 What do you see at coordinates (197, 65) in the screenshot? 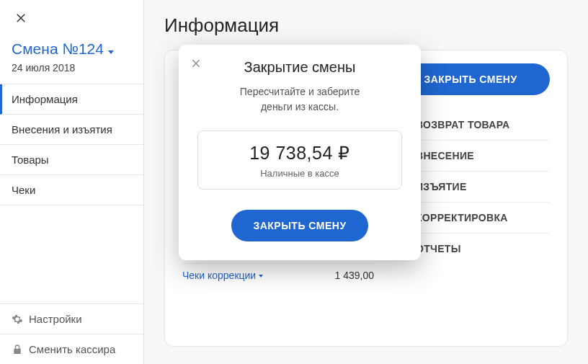
I see `modal-close-button` at bounding box center [197, 65].